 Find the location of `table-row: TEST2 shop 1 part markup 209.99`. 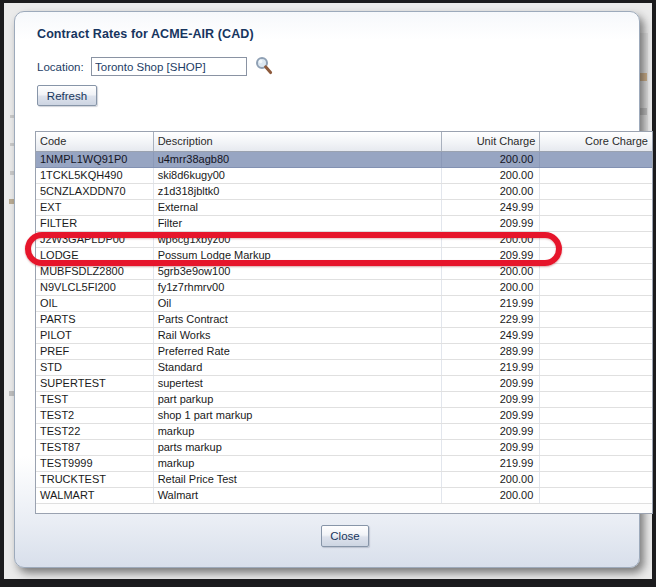

table-row: TEST2 shop 1 part markup 209.99 is located at coordinates (344, 416).